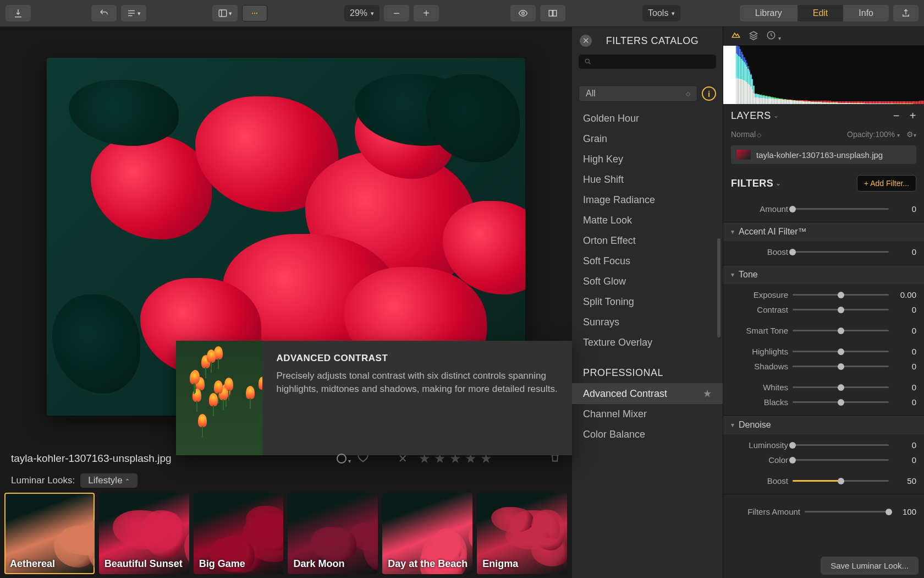 The width and height of the screenshot is (924, 578). I want to click on catalog-category-dropdown: All◇, so click(638, 94).